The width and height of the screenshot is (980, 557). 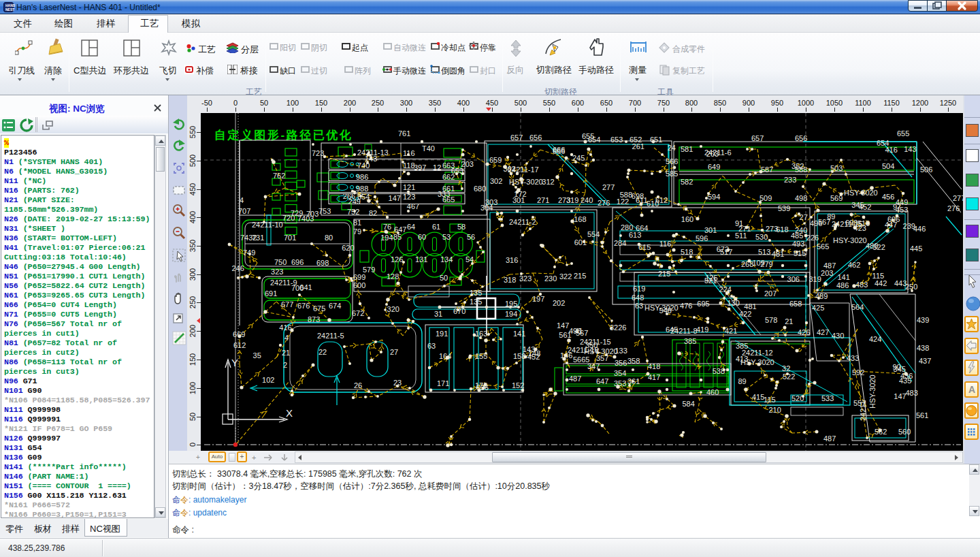 What do you see at coordinates (286, 353) in the screenshot?
I see `svg-text: 21` at bounding box center [286, 353].